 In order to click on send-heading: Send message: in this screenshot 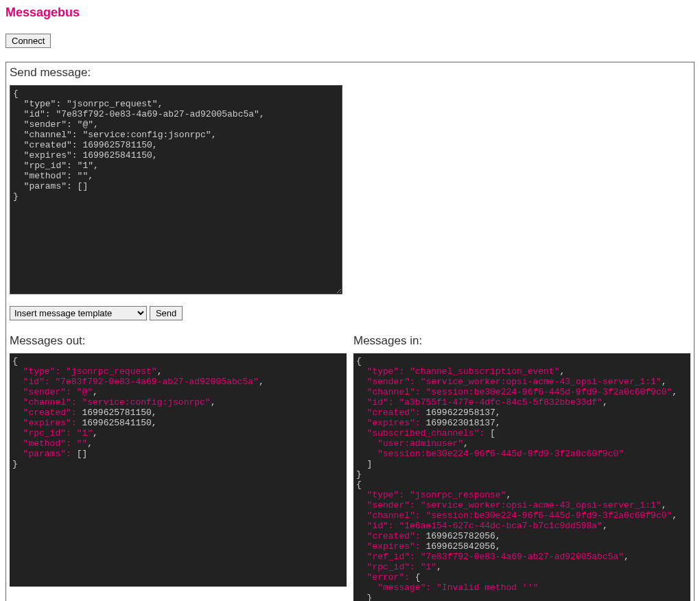, I will do `click(350, 73)`.